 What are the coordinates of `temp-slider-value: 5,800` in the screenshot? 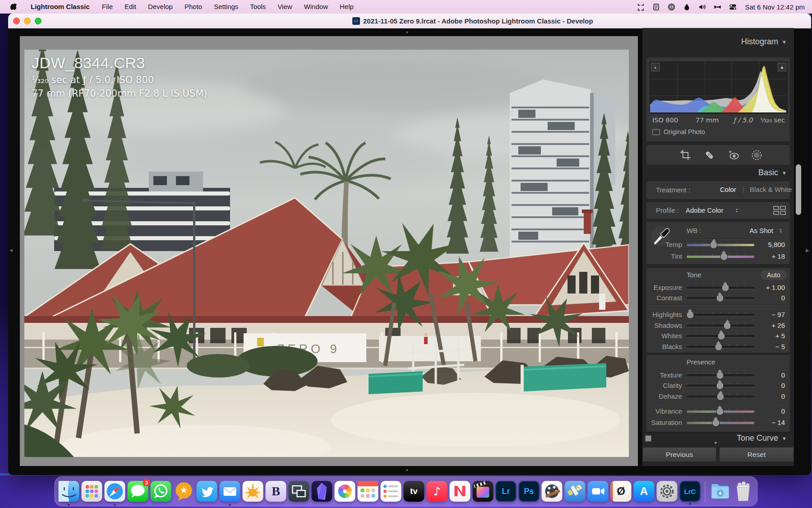 It's located at (766, 245).